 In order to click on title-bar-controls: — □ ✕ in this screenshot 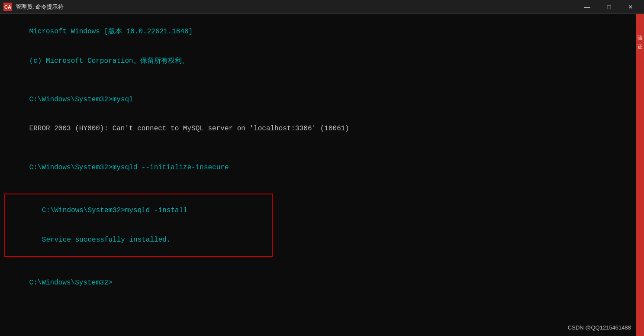, I will do `click(609, 7)`.